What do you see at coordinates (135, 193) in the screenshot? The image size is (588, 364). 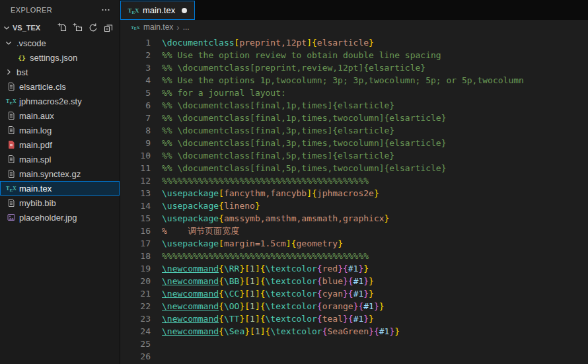 I see `line-number: 13` at bounding box center [135, 193].